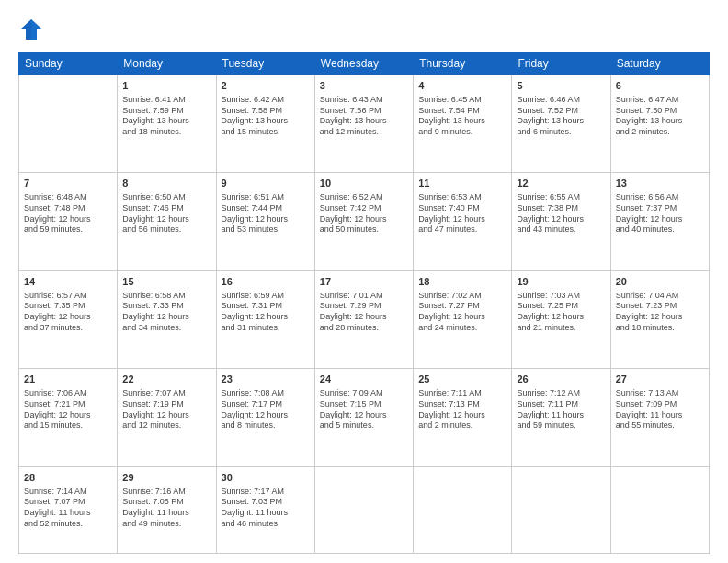 The width and height of the screenshot is (728, 563). Describe the element at coordinates (364, 213) in the screenshot. I see `day-info: Sunrise: 6:52 AM Sunset: 7:42 PM Dayligh…` at that location.